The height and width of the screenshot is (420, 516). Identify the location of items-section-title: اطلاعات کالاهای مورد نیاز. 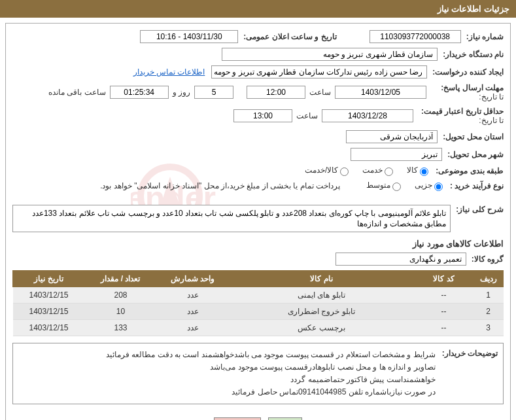
(258, 243).